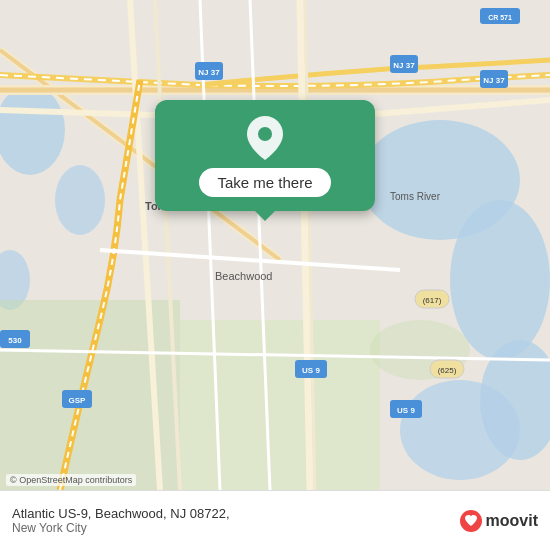 This screenshot has width=550, height=550. Describe the element at coordinates (71, 480) in the screenshot. I see `map-attribution: © OpenStreetMap contributors` at that location.